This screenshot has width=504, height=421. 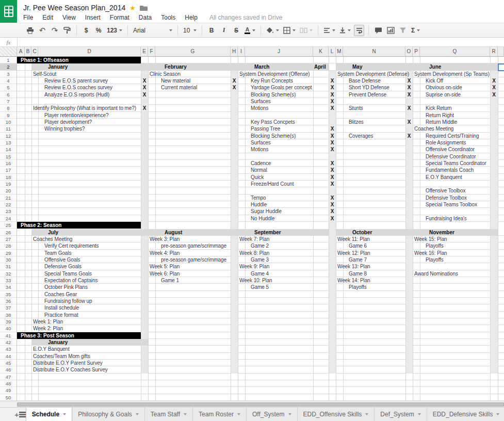 I want to click on phase-bar: Phase 3: Post Season, so click(x=79, y=335).